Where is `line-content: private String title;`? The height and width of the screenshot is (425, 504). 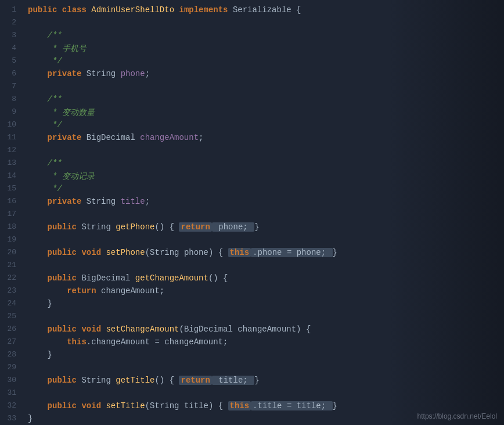
line-content: private String title; is located at coordinates (264, 201).